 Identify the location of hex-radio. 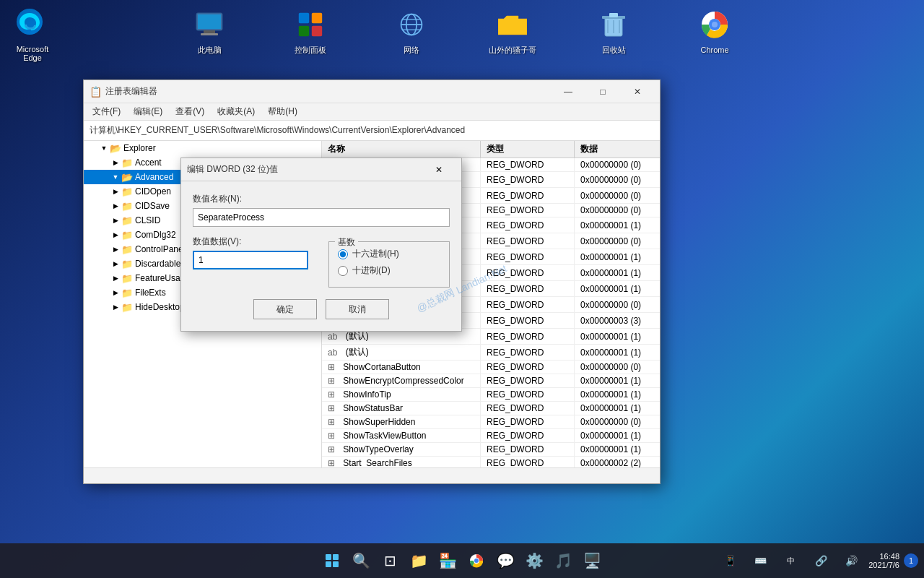
(343, 254).